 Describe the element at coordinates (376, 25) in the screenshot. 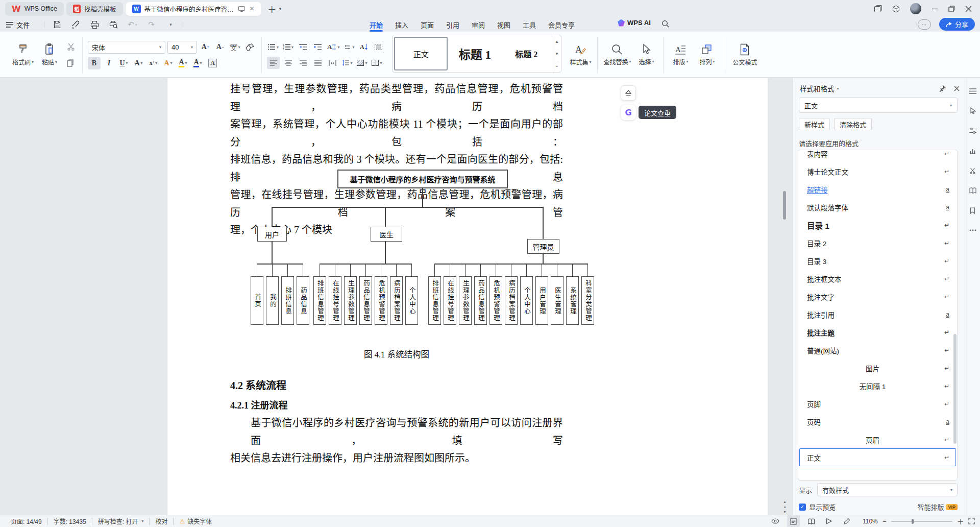

I see `ribbon-tab-home: 开始` at that location.